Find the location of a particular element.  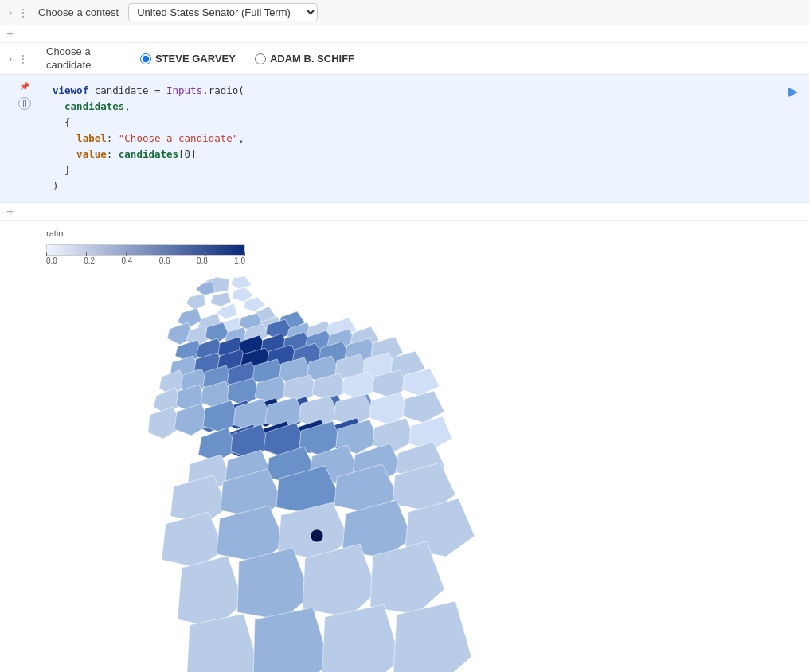

candidate-row: › ⋮ Choose a candidate STEVE GARVEY ADAM… is located at coordinates (404, 59).